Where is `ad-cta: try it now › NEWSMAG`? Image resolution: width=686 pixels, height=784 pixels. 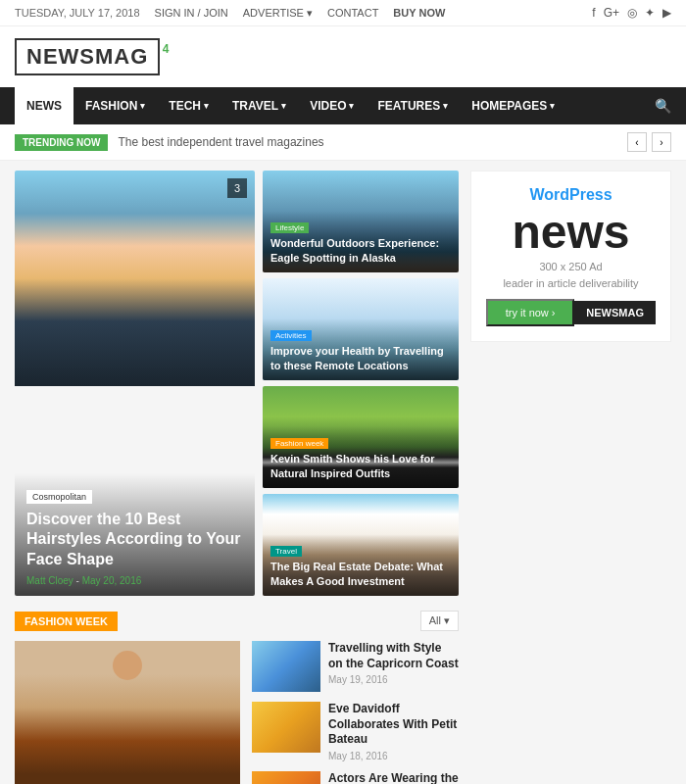 ad-cta: try it now › NEWSMAG is located at coordinates (570, 313).